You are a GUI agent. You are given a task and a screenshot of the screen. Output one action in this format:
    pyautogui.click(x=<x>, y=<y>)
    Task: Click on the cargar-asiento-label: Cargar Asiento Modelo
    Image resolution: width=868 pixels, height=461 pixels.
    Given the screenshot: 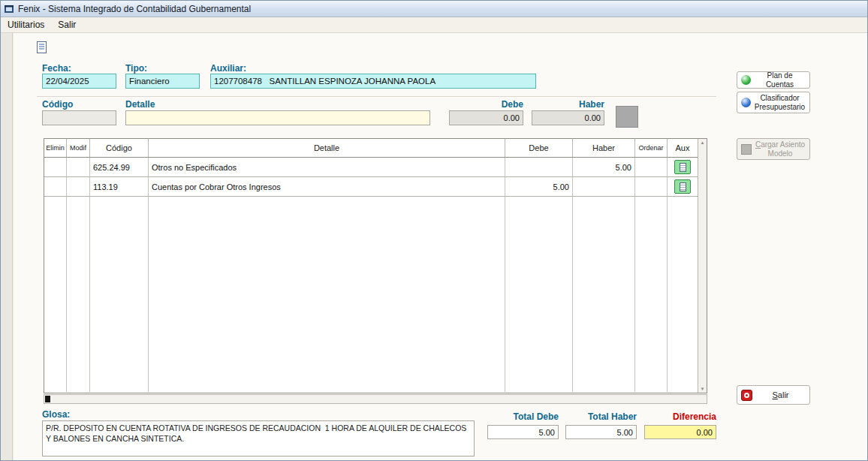 What is the action you would take?
    pyautogui.click(x=780, y=149)
    